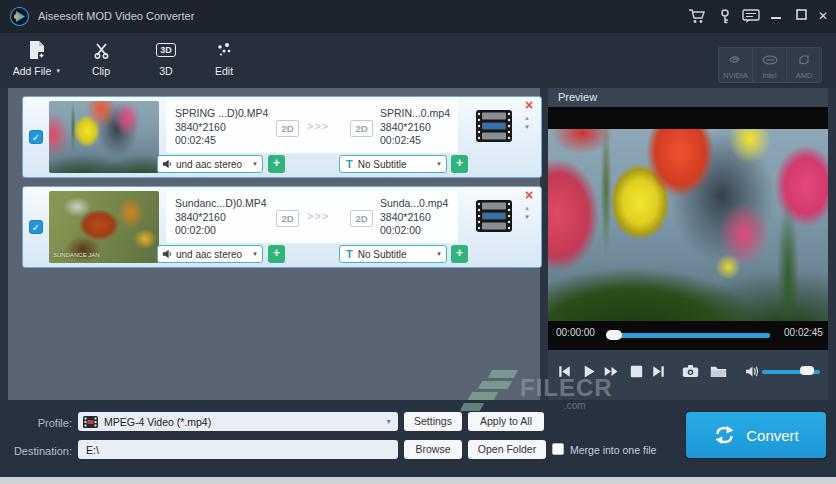  Describe the element at coordinates (611, 371) in the screenshot. I see `fast-forward-button` at that location.